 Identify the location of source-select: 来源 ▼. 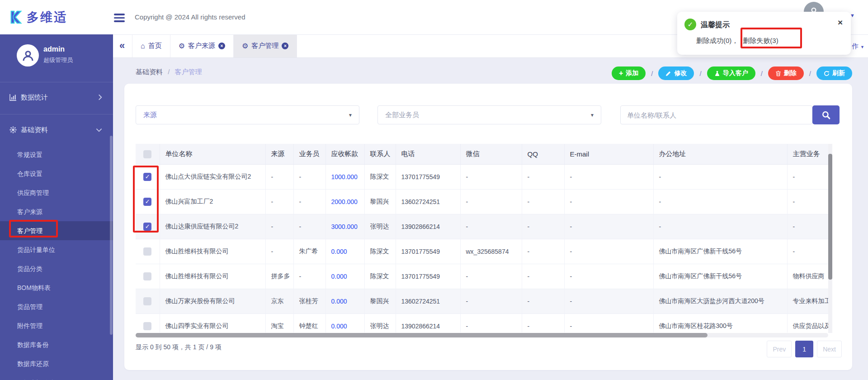
(248, 115).